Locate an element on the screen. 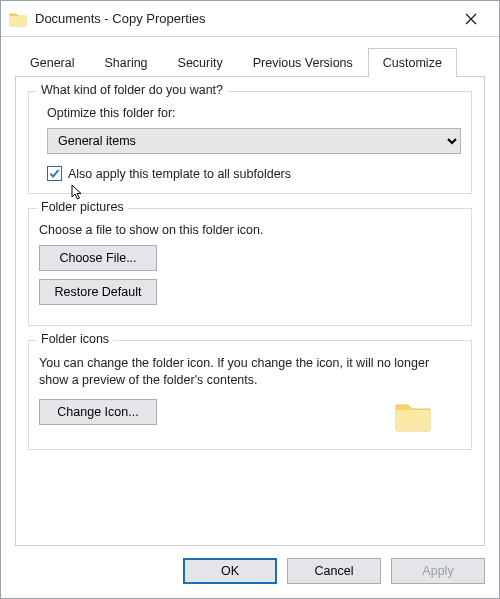  cancel-button: Cancel is located at coordinates (334, 571).